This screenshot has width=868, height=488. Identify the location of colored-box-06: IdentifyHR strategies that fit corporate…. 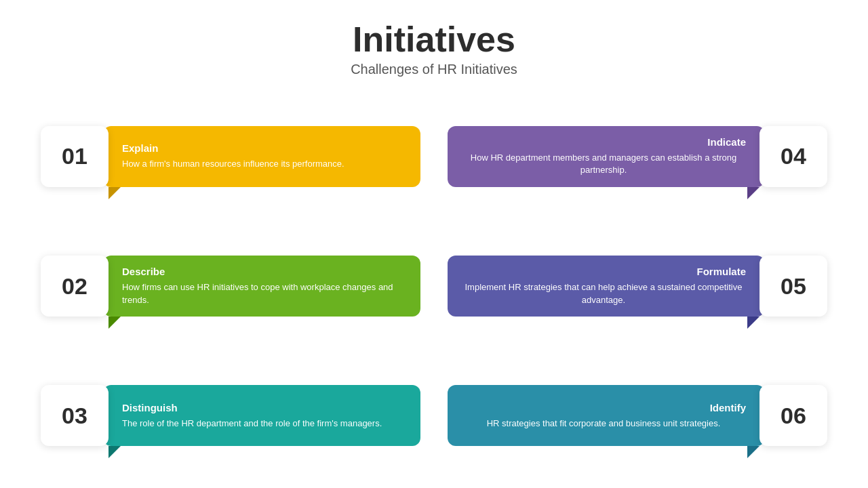
(606, 415).